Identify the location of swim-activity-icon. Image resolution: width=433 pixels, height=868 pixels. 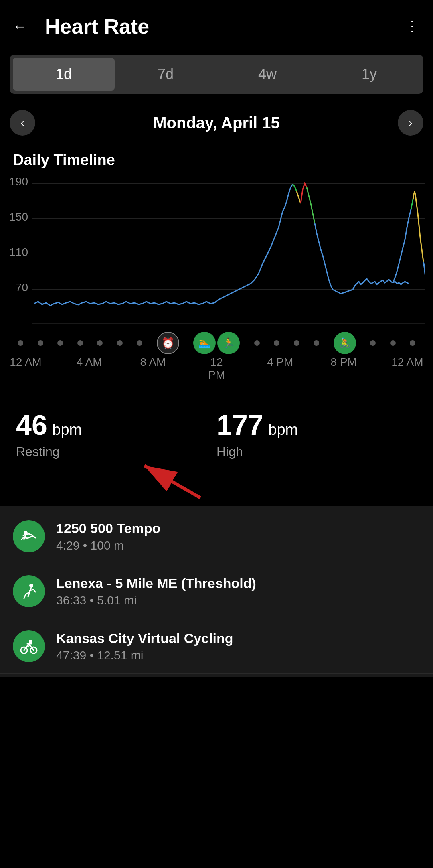
(29, 536).